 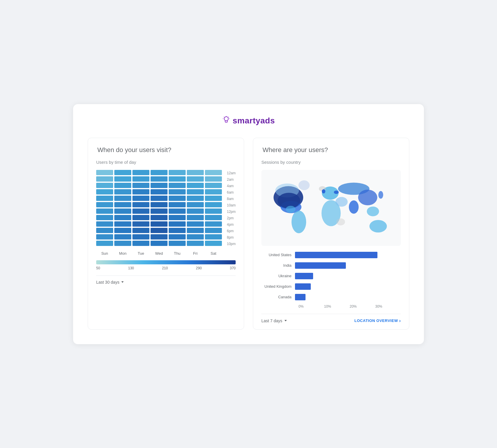 I want to click on logo-icon, so click(x=226, y=121).